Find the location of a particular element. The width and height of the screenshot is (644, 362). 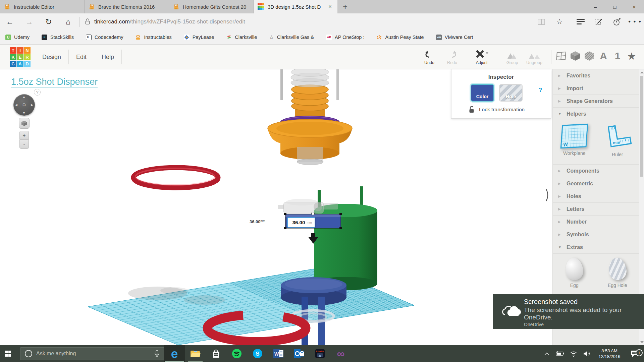

sidebar-section-import: ▶Import is located at coordinates (596, 88).